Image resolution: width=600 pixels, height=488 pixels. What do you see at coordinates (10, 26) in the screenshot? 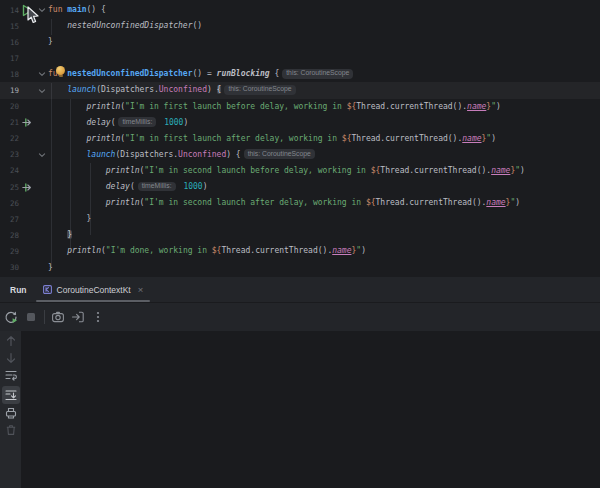
I see `line-number: 15` at bounding box center [10, 26].